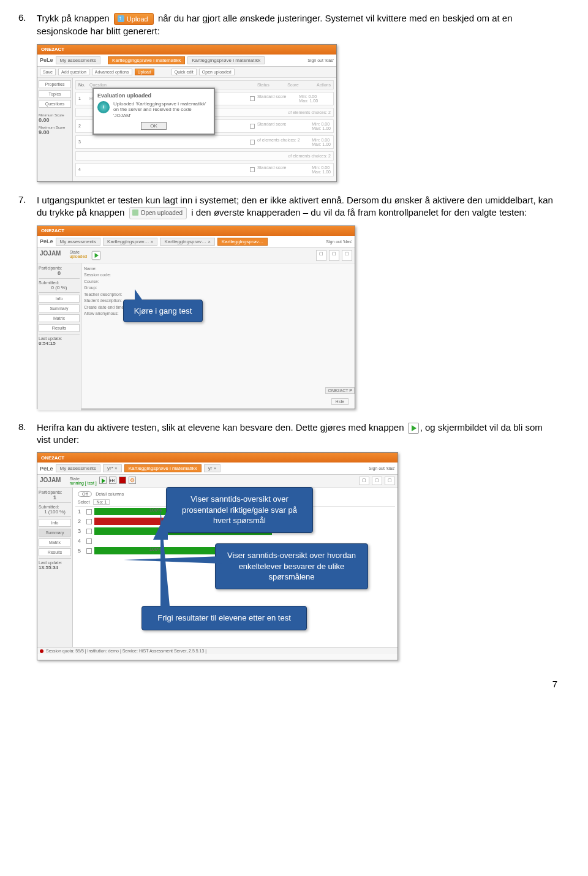 The height and width of the screenshot is (876, 588). Describe the element at coordinates (55, 85) in the screenshot. I see `side-properties: Properties` at that location.